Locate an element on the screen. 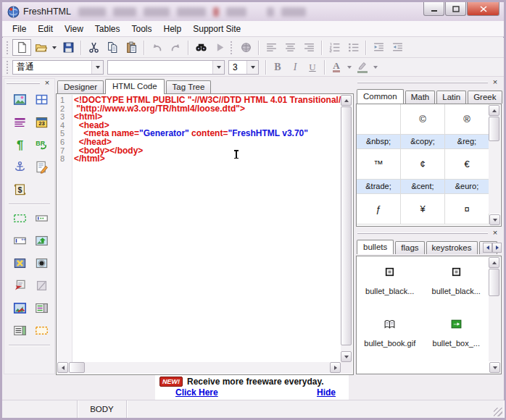 This screenshot has width=506, height=420. edit-page-button is located at coordinates (41, 167).